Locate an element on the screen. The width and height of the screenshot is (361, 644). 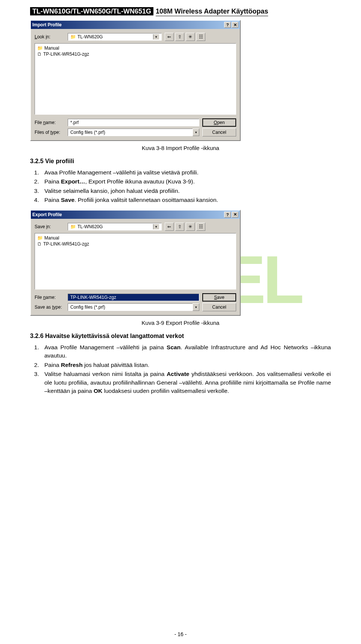
caption-3-9: Kuva 3-9 Export Profile -ikkuna is located at coordinates (180, 323).